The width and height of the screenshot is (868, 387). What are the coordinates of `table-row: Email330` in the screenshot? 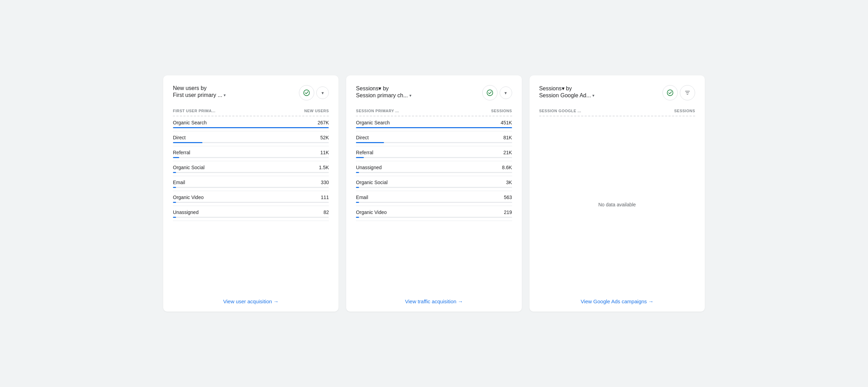 It's located at (251, 183).